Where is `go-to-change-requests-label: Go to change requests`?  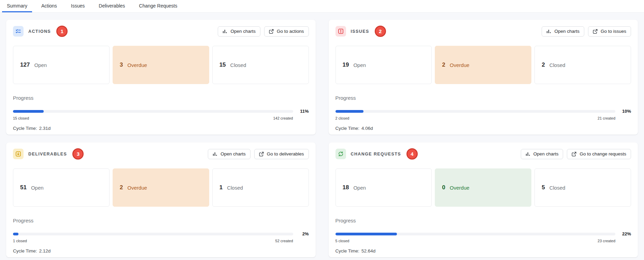 go-to-change-requests-label: Go to change requests is located at coordinates (603, 154).